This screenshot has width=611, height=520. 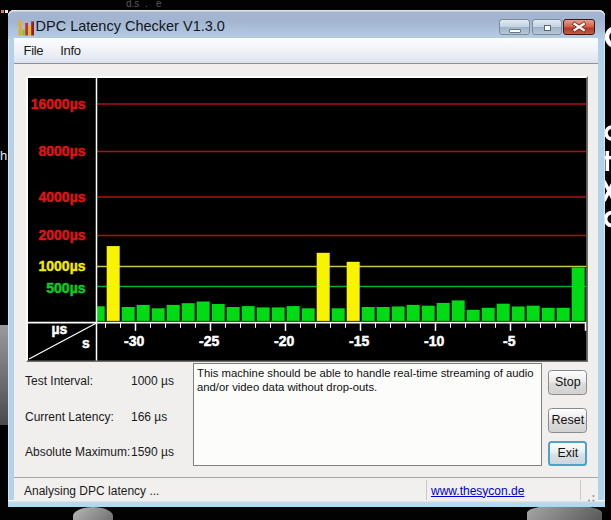 I want to click on svg-text: -10, so click(x=434, y=340).